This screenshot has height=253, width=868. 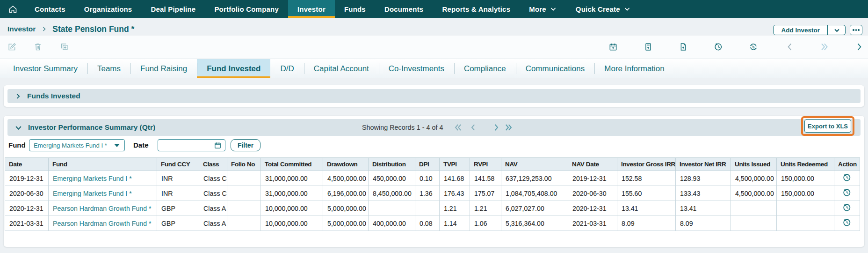 I want to click on nav-item-organizations: Organizations, so click(x=108, y=9).